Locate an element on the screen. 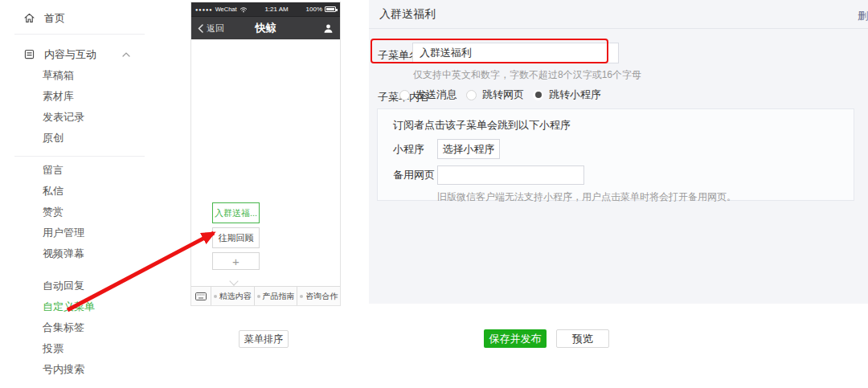 Image resolution: width=868 pixels, height=388 pixels. keyboard-icon is located at coordinates (201, 296).